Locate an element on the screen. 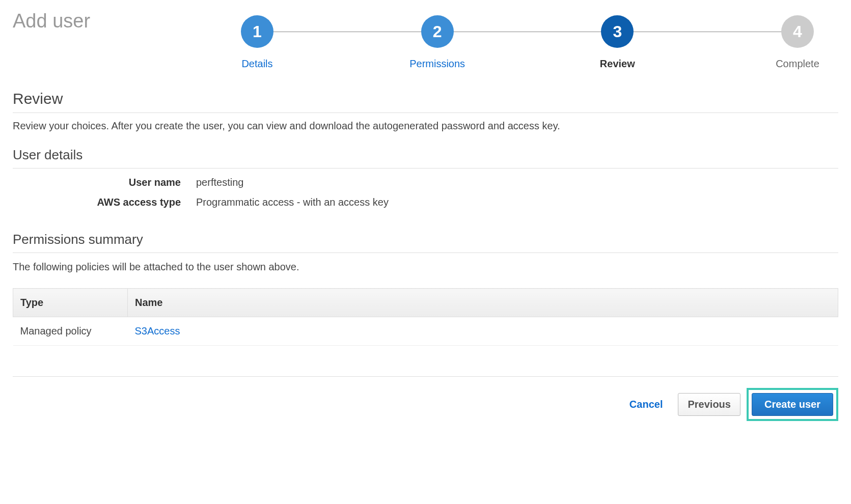  step-details: 1 Details is located at coordinates (257, 43).